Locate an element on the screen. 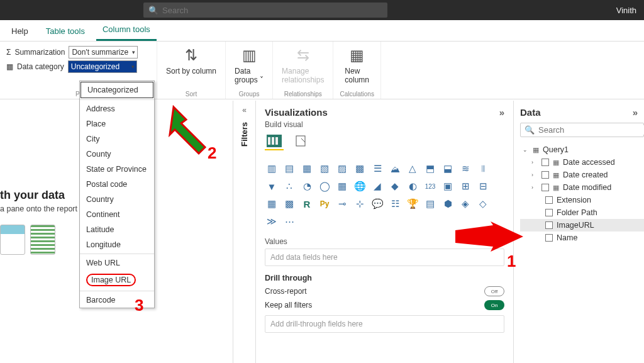 This screenshot has height=363, width=644. waterfall-icon: ⫴ is located at coordinates (483, 169).